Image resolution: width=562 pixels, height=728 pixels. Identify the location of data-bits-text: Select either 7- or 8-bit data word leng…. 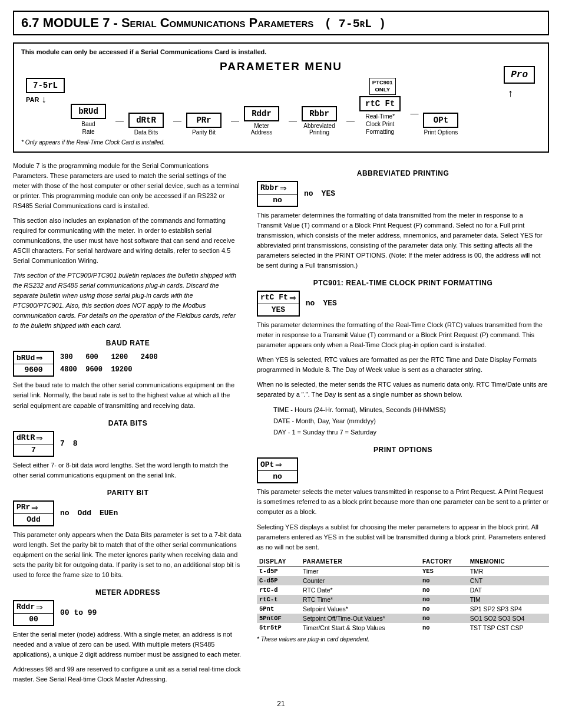
(128, 470).